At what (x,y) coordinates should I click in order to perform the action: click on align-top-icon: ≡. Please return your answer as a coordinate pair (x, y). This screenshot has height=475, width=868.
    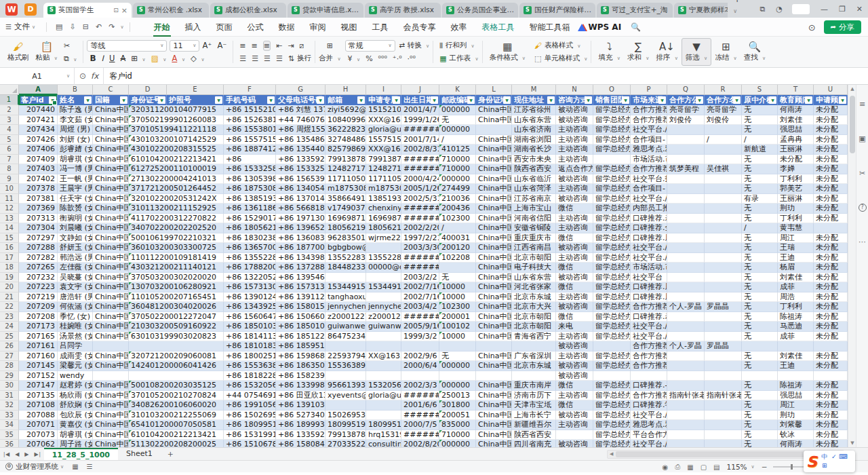
    Looking at the image, I should click on (243, 46).